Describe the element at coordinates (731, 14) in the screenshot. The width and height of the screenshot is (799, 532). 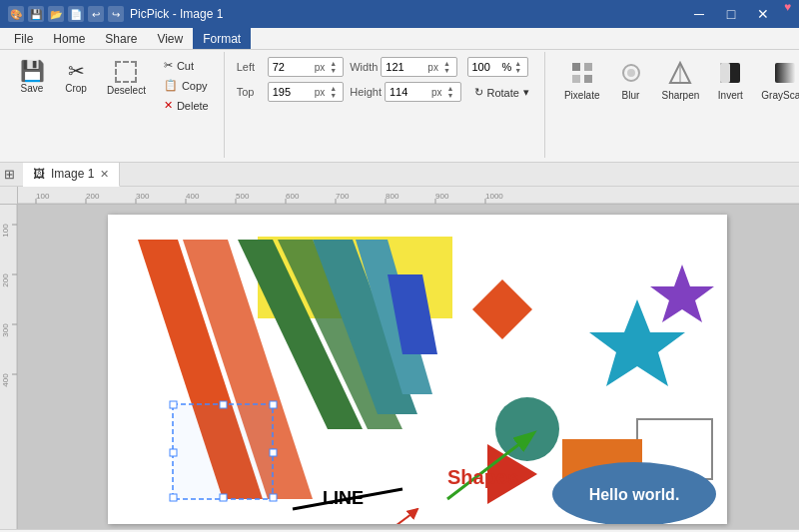
I see `maximize-button: □` at that location.